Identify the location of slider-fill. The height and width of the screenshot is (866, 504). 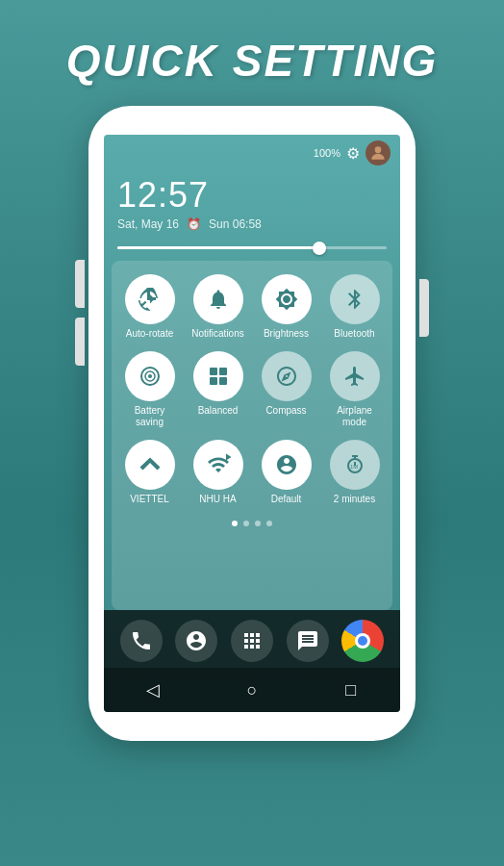
(218, 248).